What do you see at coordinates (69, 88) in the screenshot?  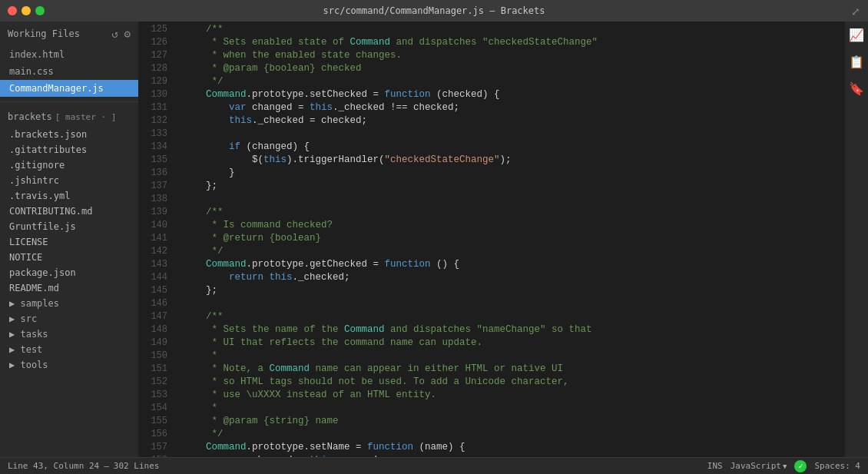 I see `sidebar-file-commandmanager-js: CommandManager.js` at bounding box center [69, 88].